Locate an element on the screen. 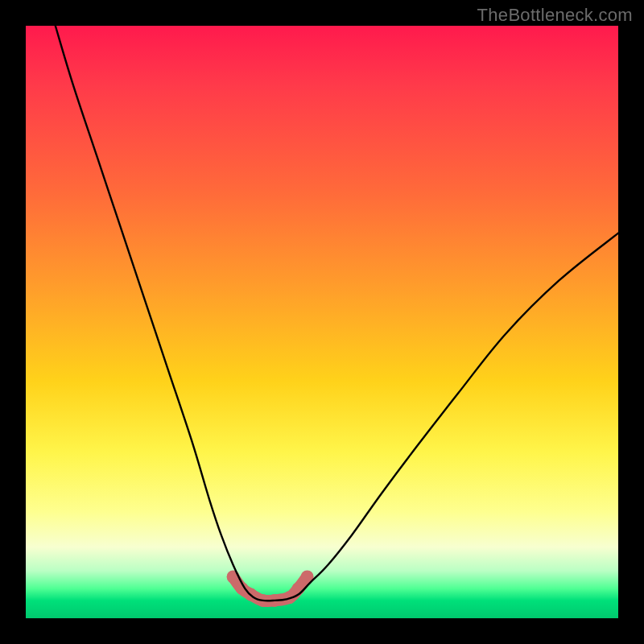 This screenshot has width=644, height=644. valley-marker-dot is located at coordinates (299, 588).